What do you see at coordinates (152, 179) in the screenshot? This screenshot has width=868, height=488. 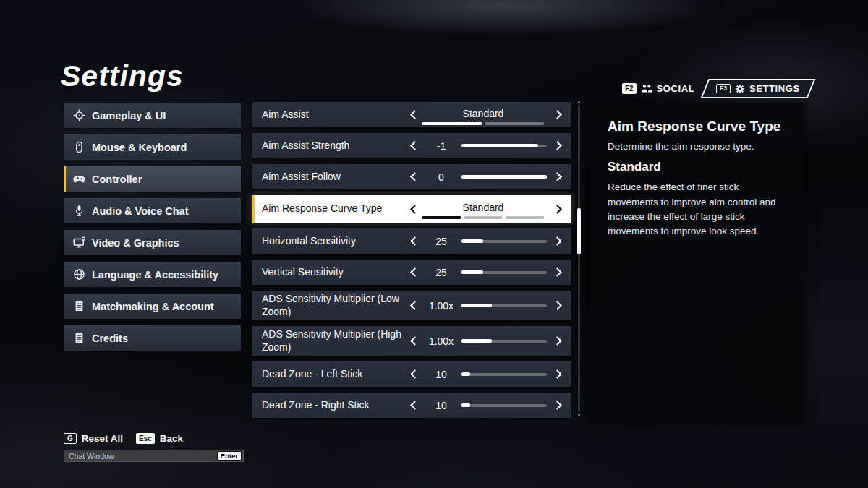 I see `sidebar-item-controller: Controller` at bounding box center [152, 179].